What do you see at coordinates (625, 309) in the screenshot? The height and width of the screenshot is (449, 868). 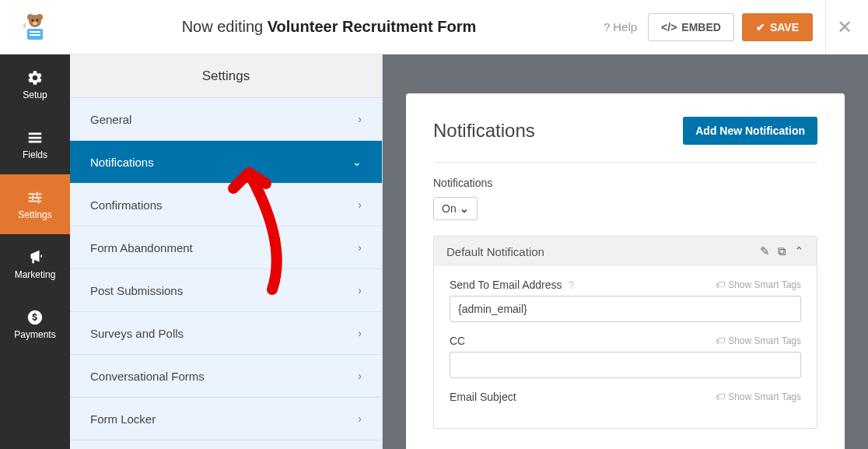 I see `send-to-input` at bounding box center [625, 309].